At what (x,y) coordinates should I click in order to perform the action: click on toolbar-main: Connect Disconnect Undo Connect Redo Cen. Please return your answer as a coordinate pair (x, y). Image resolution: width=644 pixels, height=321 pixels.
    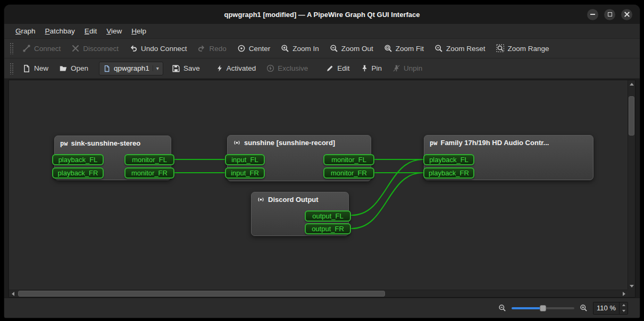
    Looking at the image, I should click on (322, 49).